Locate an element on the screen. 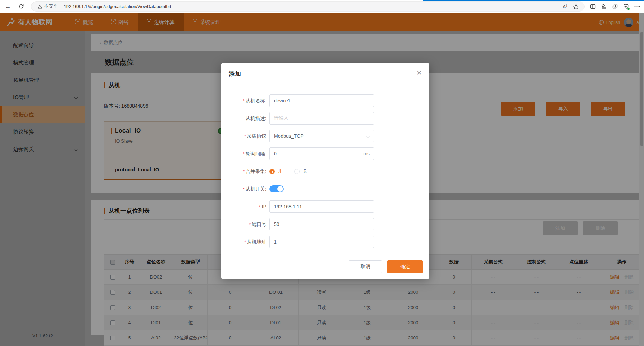 The image size is (644, 346). slave-name-label: *从机名称: is located at coordinates (244, 101).